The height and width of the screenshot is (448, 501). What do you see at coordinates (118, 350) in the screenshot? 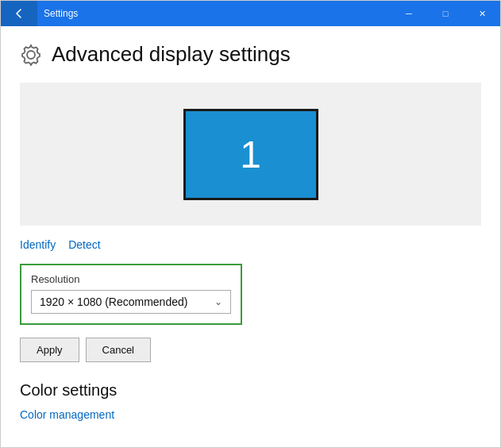
I see `cancel-button: Cancel` at bounding box center [118, 350].